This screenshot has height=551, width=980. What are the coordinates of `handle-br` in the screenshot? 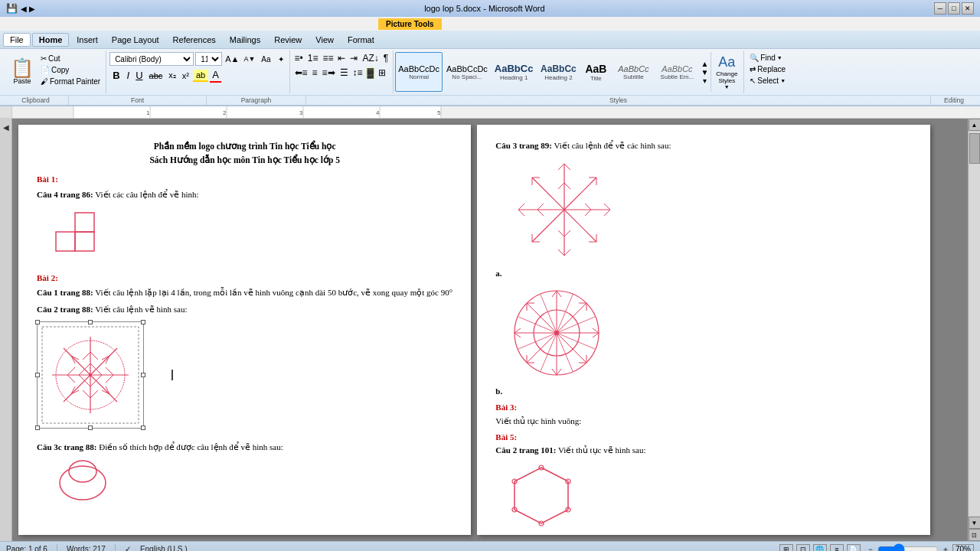 It's located at (143, 428).